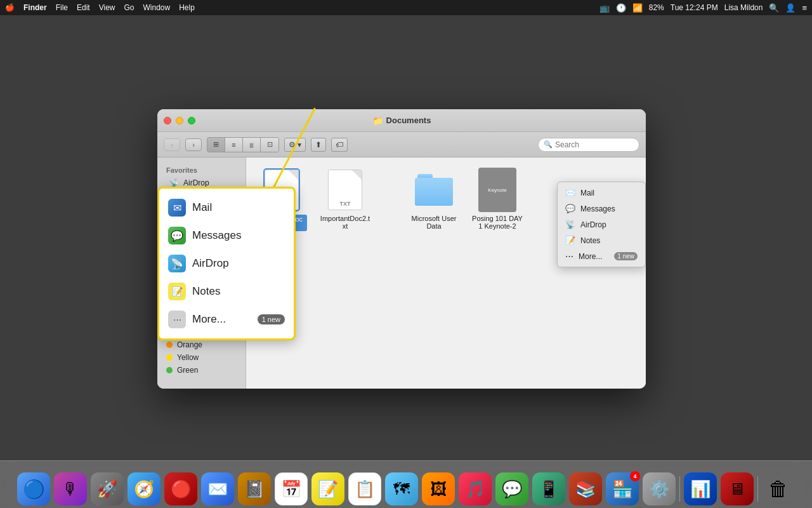 This screenshot has height=508, width=812. I want to click on screen-icon: 🖥, so click(737, 489).